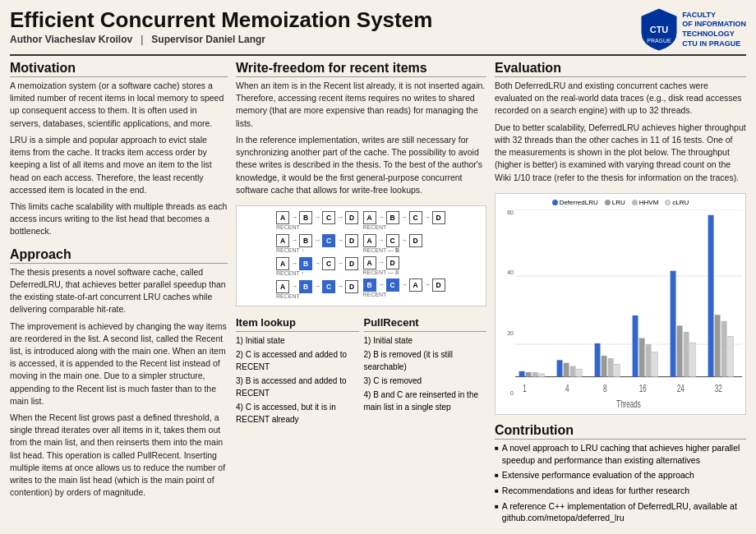  Describe the element at coordinates (301, 256) in the screenshot. I see `item-lookup-diagram: A → B → C → D RECENT` at that location.